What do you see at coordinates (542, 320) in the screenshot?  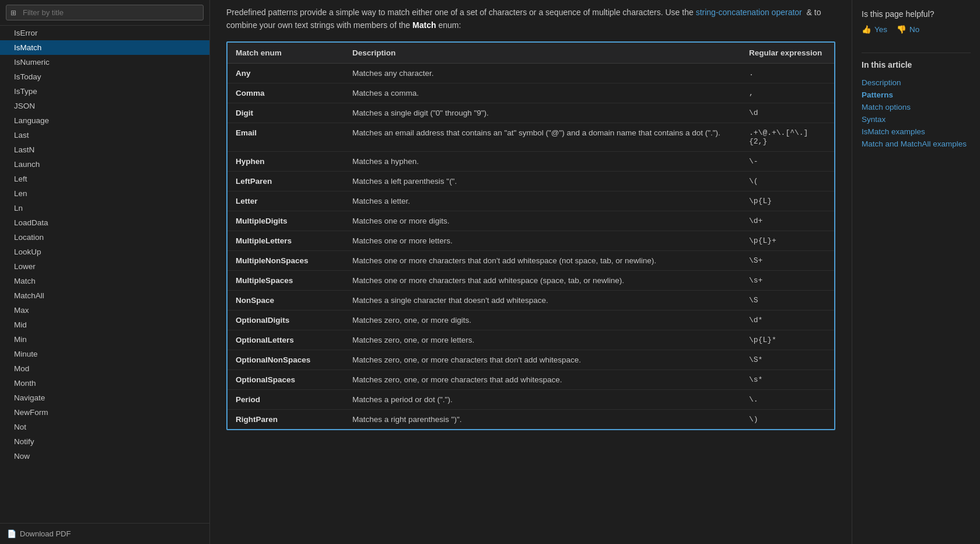 I see `desc-cell: Matches zero, one, or more digits.` at bounding box center [542, 320].